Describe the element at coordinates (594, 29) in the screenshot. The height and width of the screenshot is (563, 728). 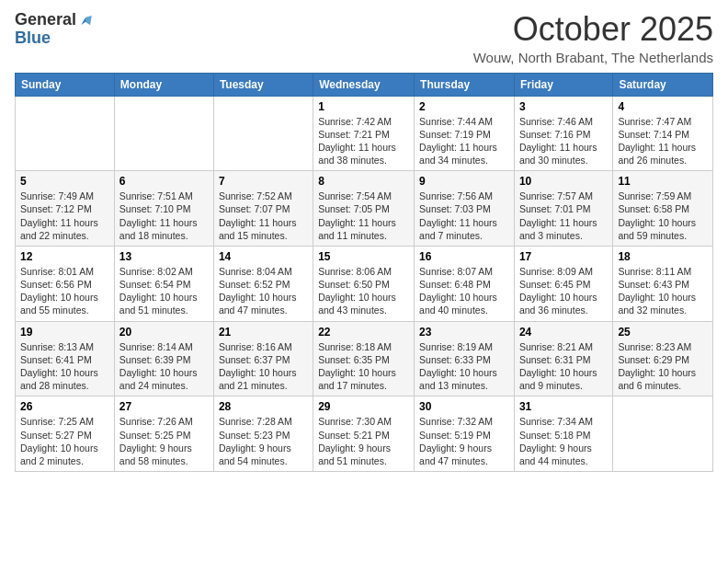
I see `main-title: October 2025` at that location.